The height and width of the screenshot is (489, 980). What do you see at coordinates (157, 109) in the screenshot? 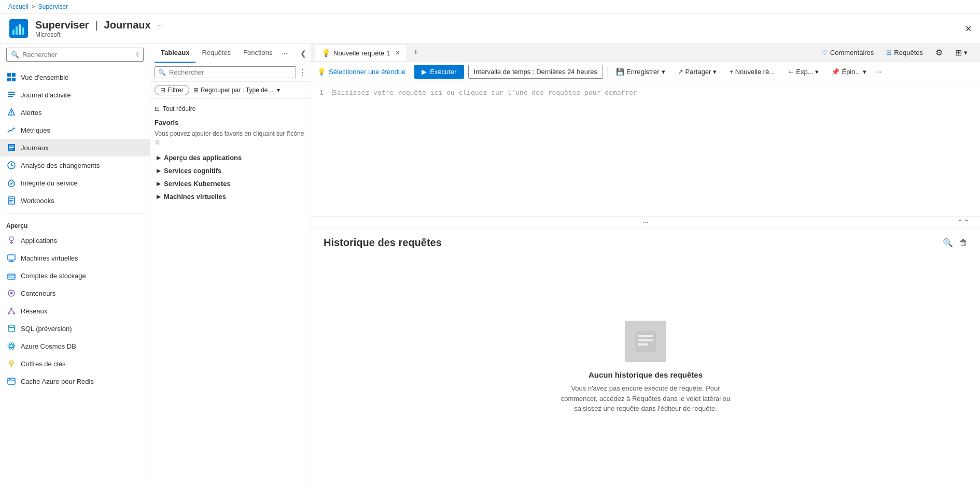
I see `collapse-icon: ⊟` at bounding box center [157, 109].